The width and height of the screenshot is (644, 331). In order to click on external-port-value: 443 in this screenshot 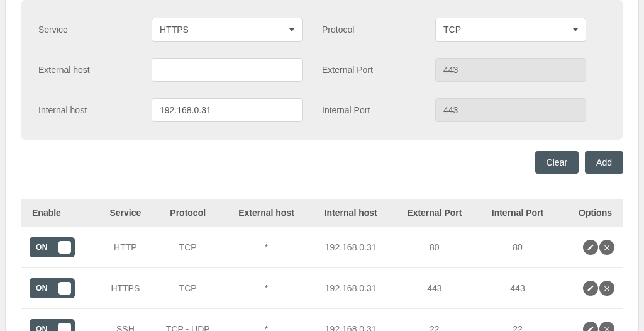, I will do `click(450, 70)`.